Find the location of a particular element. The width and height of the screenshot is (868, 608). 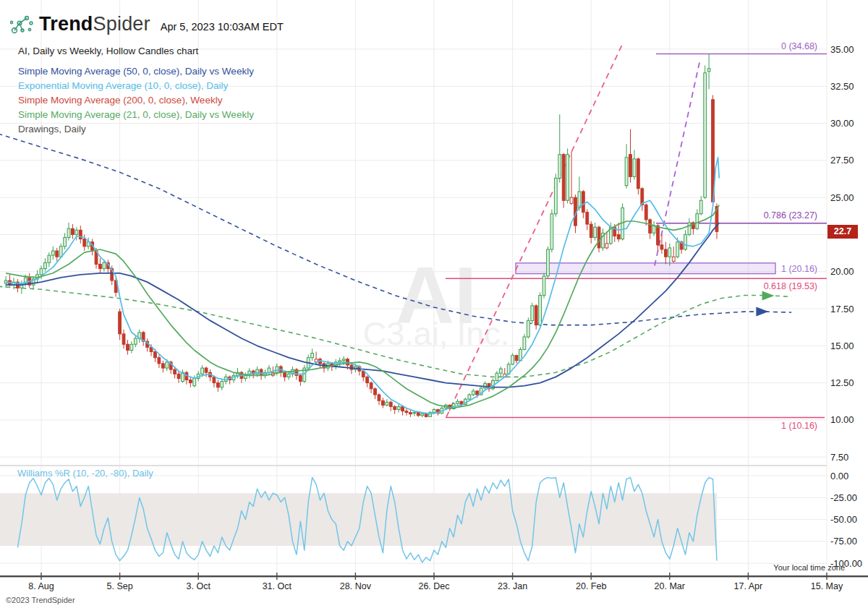

price-axis-label: 35.00 is located at coordinates (842, 49).